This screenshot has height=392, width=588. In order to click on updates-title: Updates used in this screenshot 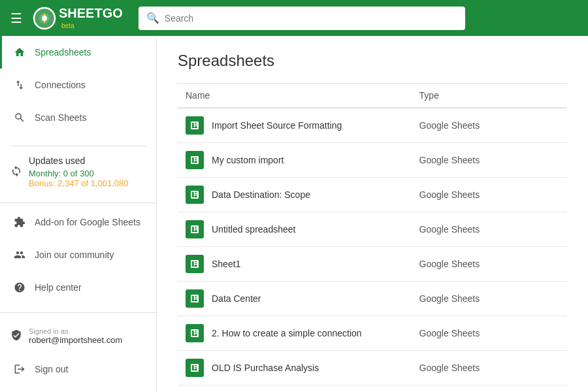, I will do `click(78, 161)`.